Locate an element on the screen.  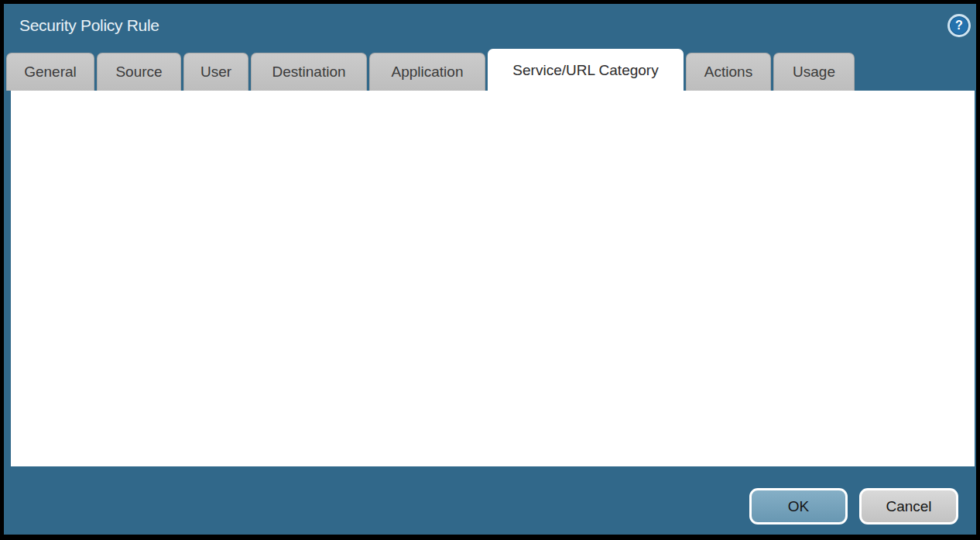
tab-general: General is located at coordinates (50, 71).